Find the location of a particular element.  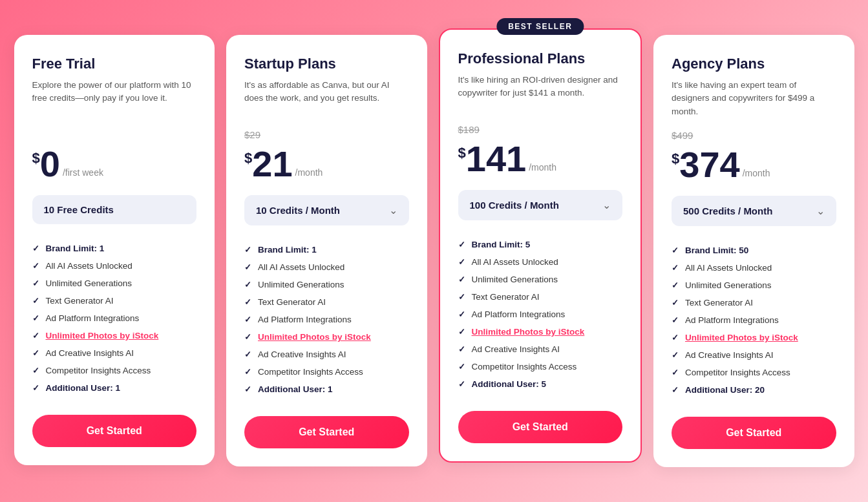

credits-label: 500 Credits / Month is located at coordinates (728, 211).